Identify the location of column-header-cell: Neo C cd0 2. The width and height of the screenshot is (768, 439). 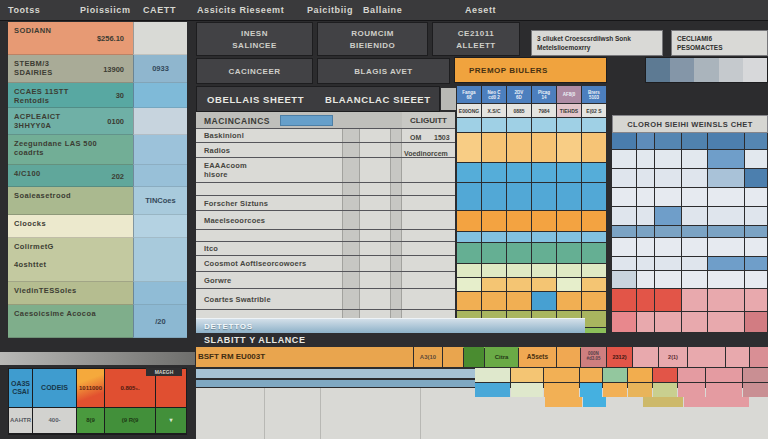
(494, 94).